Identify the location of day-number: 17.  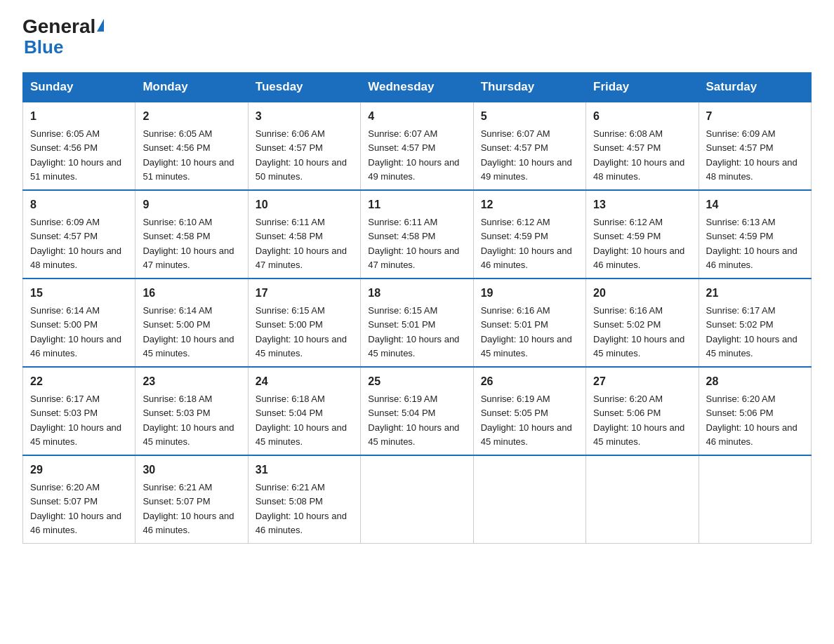
(305, 293).